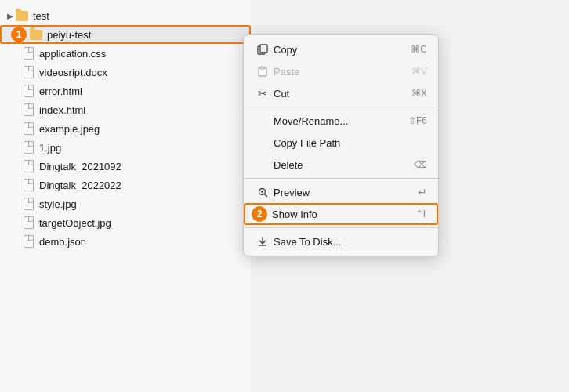  What do you see at coordinates (19, 34) in the screenshot?
I see `badge-1: 1` at bounding box center [19, 34].